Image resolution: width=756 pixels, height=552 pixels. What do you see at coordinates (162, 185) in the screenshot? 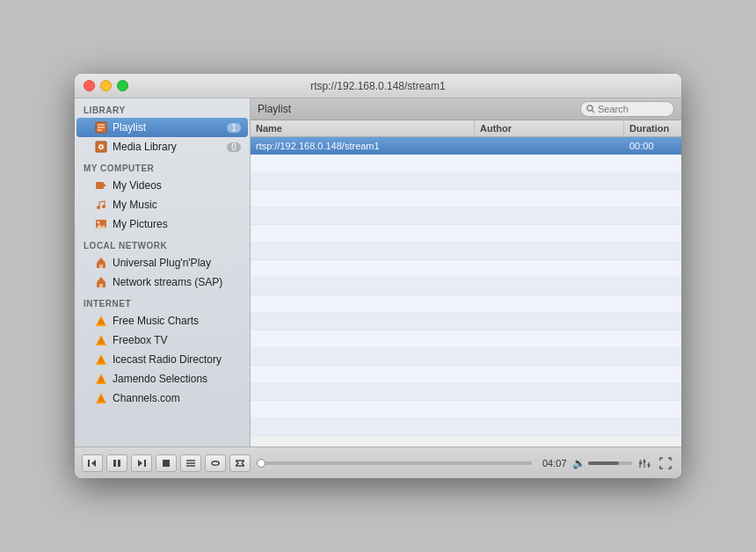
I see `sidebar-item-my-videos: My Videos` at bounding box center [162, 185].